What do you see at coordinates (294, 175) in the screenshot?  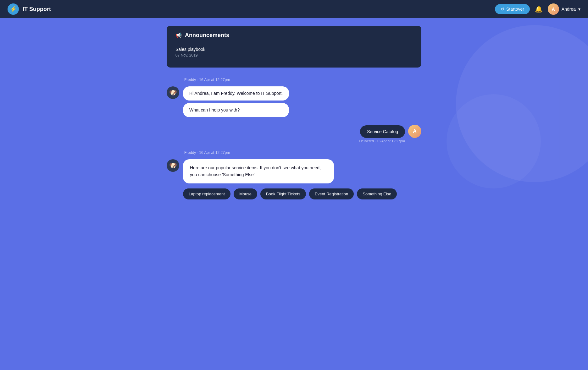 I see `bot-message-group-2: Freddy · 16 Apr at 12:27pm 🐶 Here are ou…` at bounding box center [294, 175].